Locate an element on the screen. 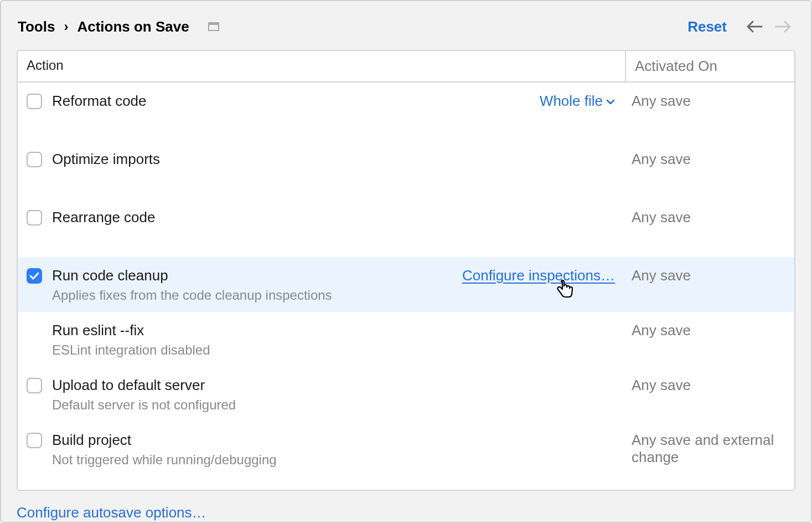  column-header-action: Action is located at coordinates (321, 66).